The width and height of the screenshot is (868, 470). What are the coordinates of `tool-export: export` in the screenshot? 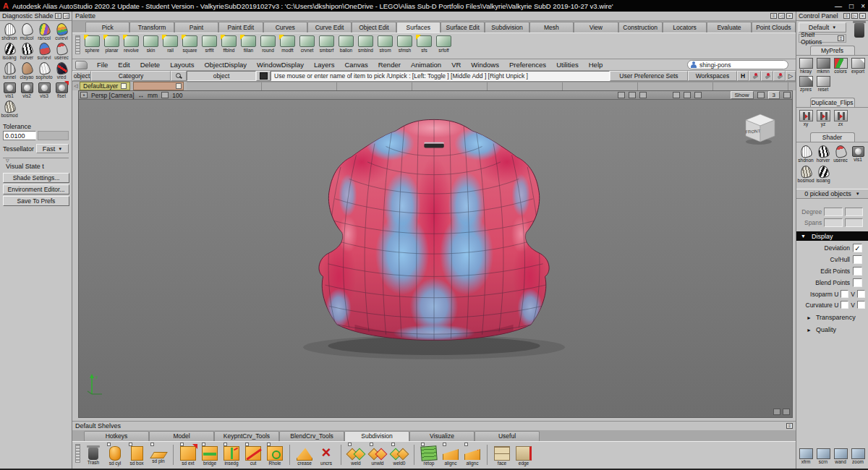 It's located at (858, 66).